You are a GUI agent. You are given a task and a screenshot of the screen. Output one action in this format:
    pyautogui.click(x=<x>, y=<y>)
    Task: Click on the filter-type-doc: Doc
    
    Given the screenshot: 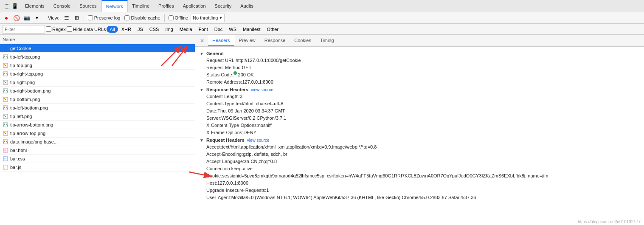 What is the action you would take?
    pyautogui.click(x=219, y=29)
    